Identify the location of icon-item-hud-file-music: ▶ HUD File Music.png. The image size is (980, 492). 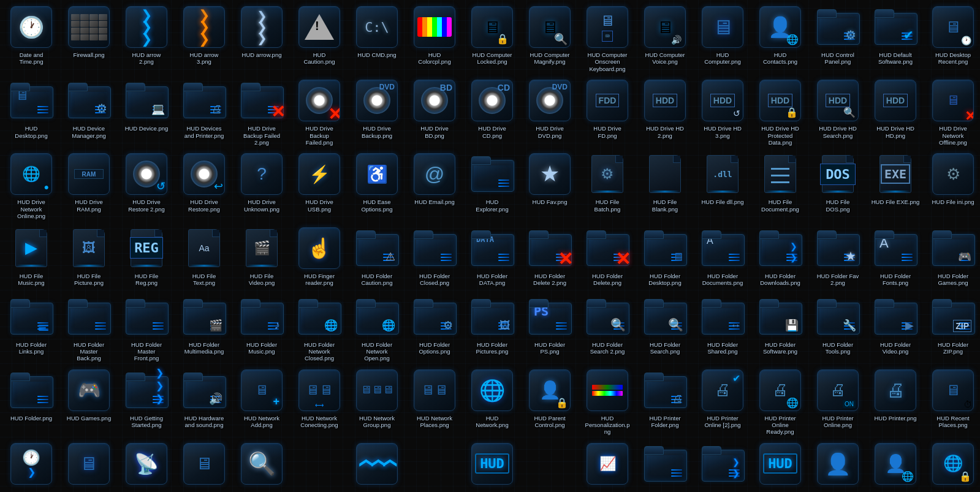
(31, 258).